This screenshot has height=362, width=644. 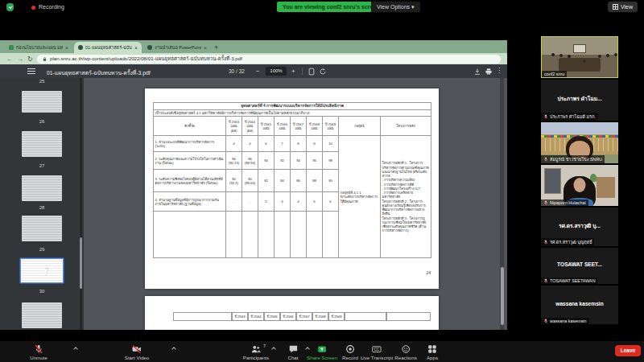 I want to click on address-bar: plan.snru.ac.th/wp-content/uploads/2022/…, so click(x=269, y=60).